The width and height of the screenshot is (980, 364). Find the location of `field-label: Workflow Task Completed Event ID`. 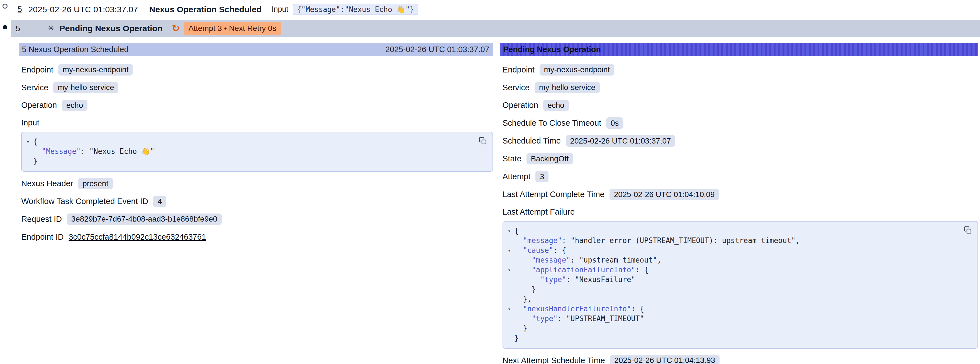

field-label: Workflow Task Completed Event ID is located at coordinates (85, 201).